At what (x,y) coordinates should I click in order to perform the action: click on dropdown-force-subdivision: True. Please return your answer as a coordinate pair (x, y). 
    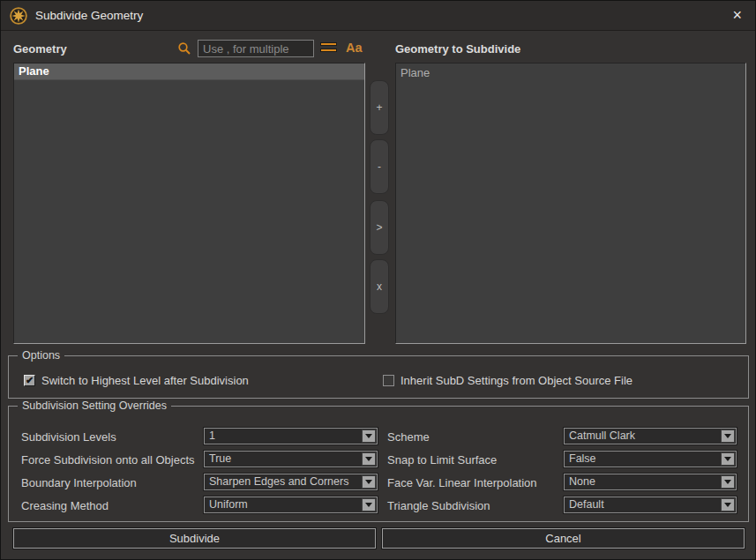
    Looking at the image, I should click on (291, 459).